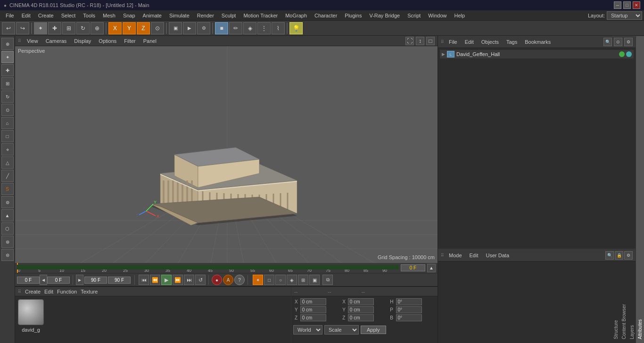 This screenshot has width=644, height=343. I want to click on select-mode-button: ✦, so click(41, 28).